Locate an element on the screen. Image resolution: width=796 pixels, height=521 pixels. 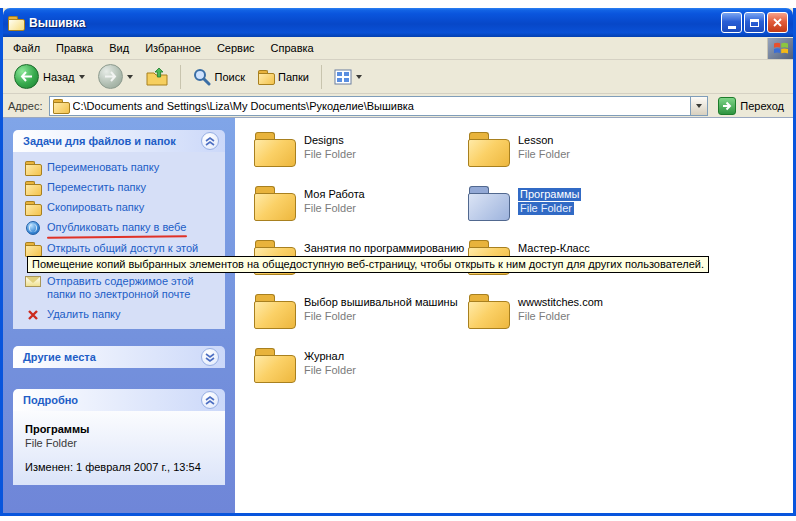
file-name: Журнал is located at coordinates (324, 356).